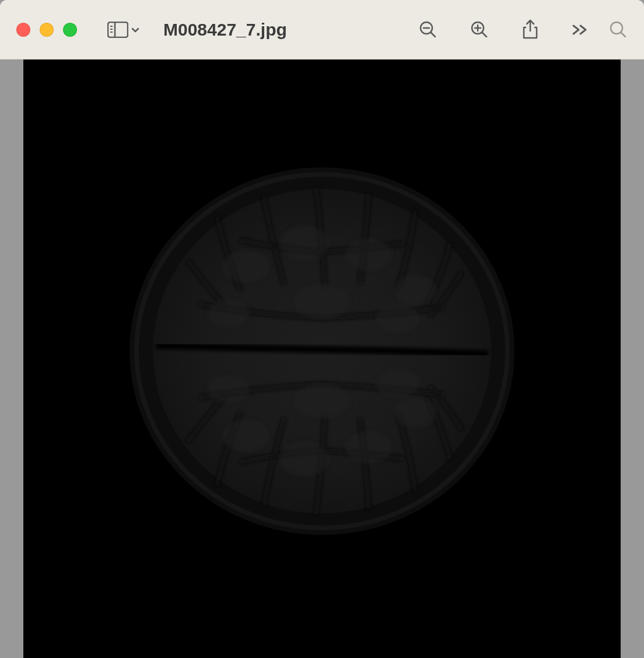  I want to click on toolbar-right, so click(523, 30).